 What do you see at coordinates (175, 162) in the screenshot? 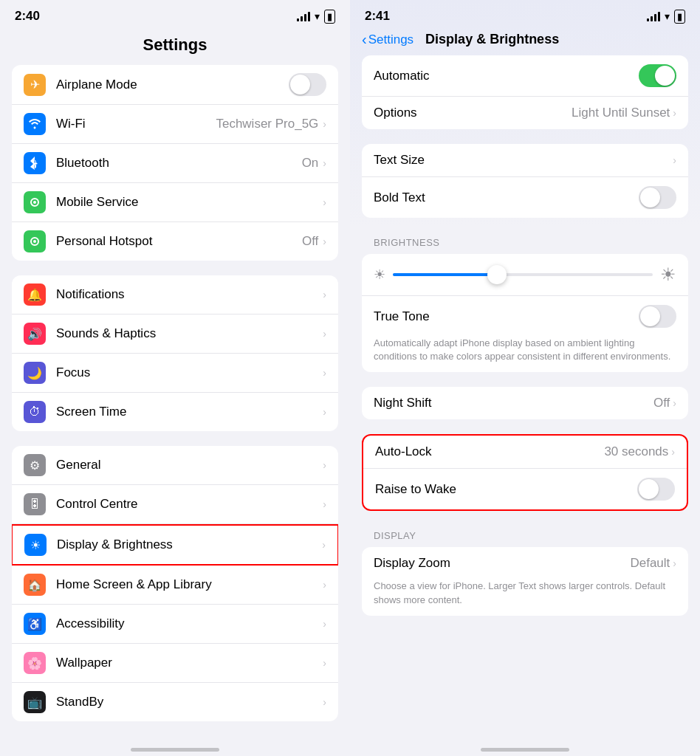
I see `connectivity-group: ✈ Airplane Mode Wi-Fi Techwiser Pro_5G ›…` at bounding box center [175, 162].